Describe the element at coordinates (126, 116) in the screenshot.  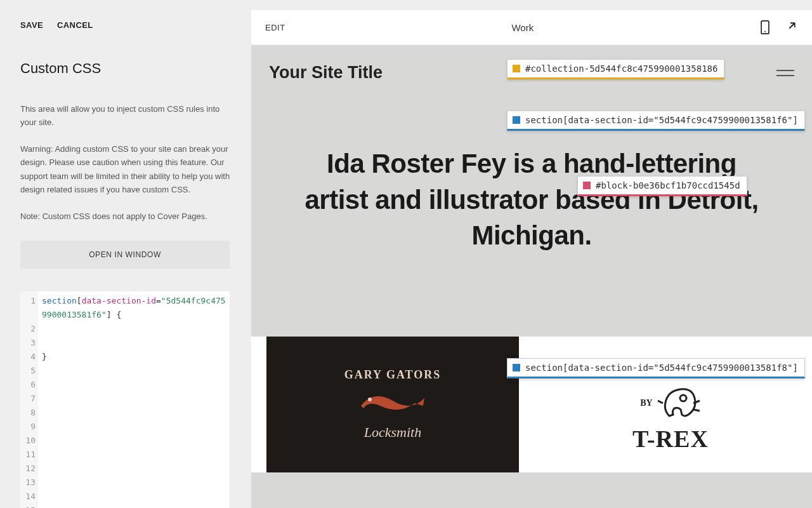
I see `intro-text: This area will allow you to inject custo…` at that location.